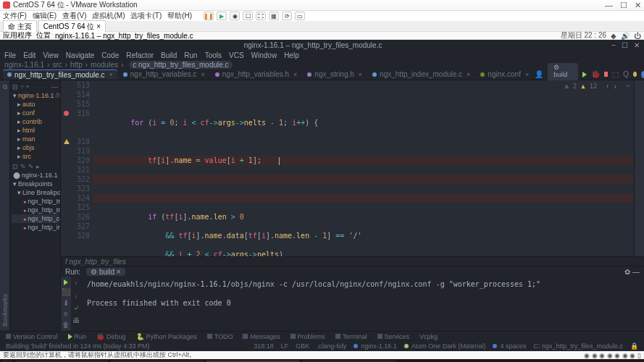 The height and width of the screenshot is (362, 644). Describe the element at coordinates (308, 337) in the screenshot. I see `tool-problems: Problems` at that location.